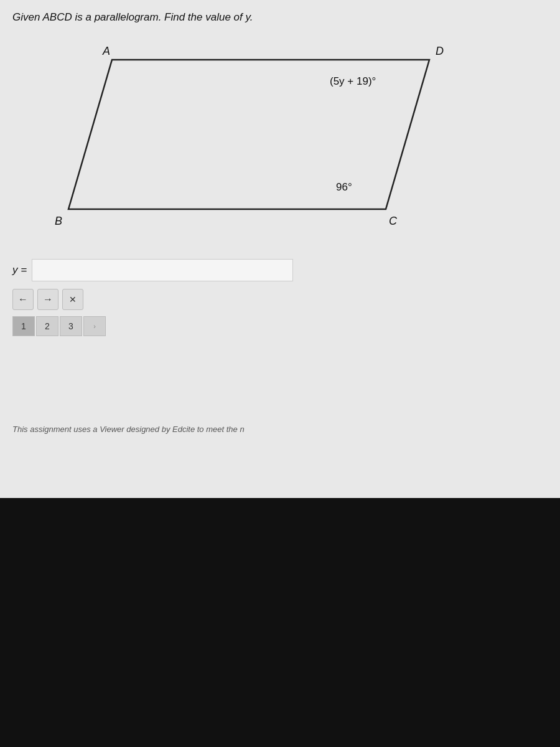 This screenshot has width=560, height=747. What do you see at coordinates (73, 299) in the screenshot?
I see `clear-button: ✕` at bounding box center [73, 299].